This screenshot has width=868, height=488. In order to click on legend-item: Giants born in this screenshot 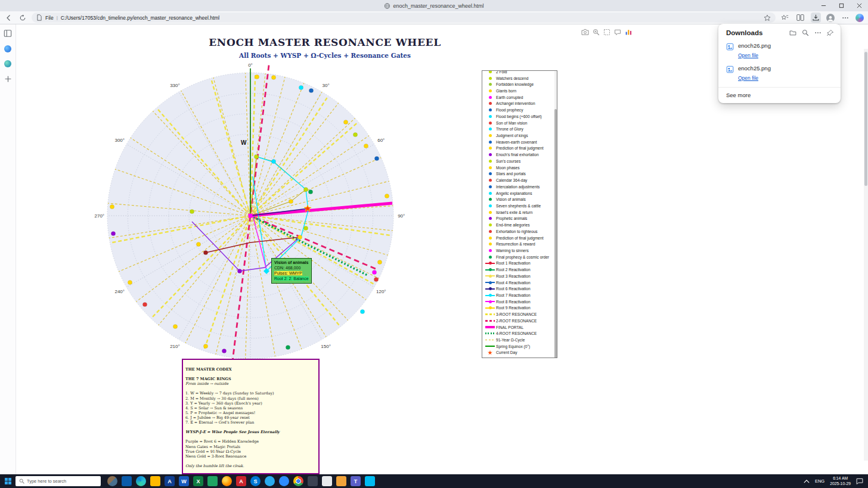, I will do `click(520, 91)`.